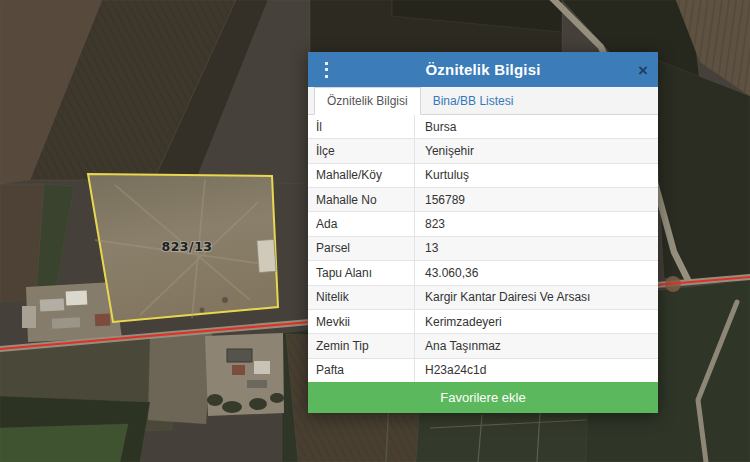 The height and width of the screenshot is (462, 750). What do you see at coordinates (362, 126) in the screenshot?
I see `row-label: İl` at bounding box center [362, 126].